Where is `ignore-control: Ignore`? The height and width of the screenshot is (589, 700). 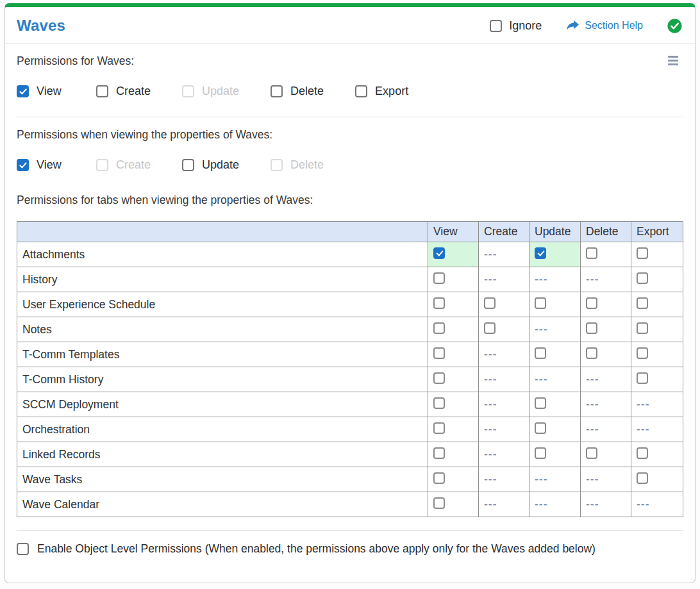
ignore-control: Ignore is located at coordinates (515, 26).